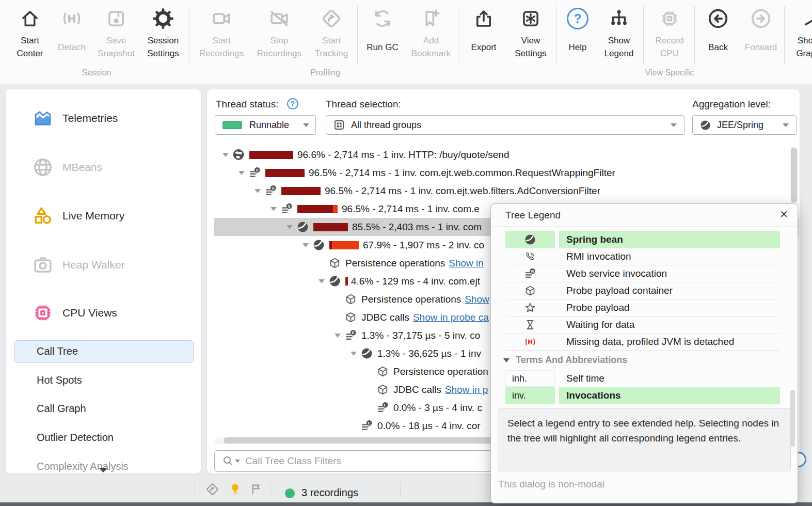 This screenshot has height=506, width=812. What do you see at coordinates (619, 37) in the screenshot?
I see `show-legend-button: Show Legend` at bounding box center [619, 37].